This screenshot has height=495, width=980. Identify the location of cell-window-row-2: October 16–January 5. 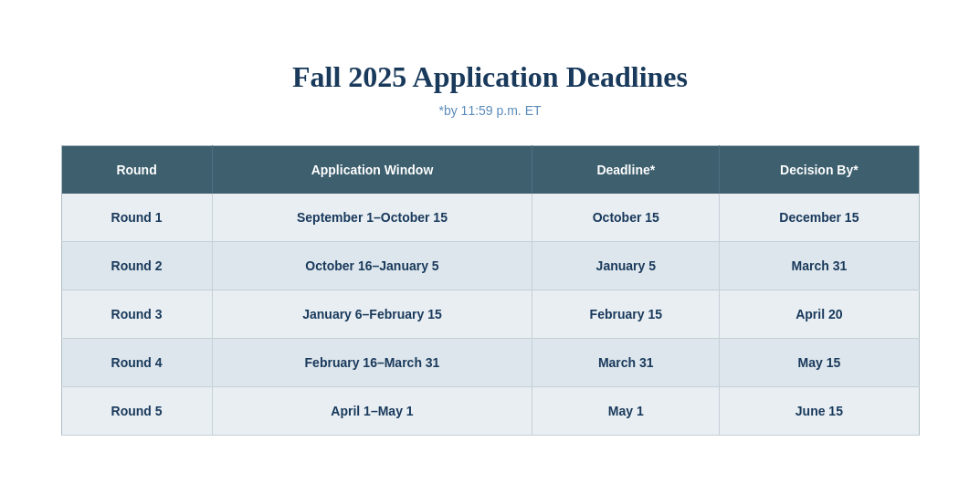
(373, 265).